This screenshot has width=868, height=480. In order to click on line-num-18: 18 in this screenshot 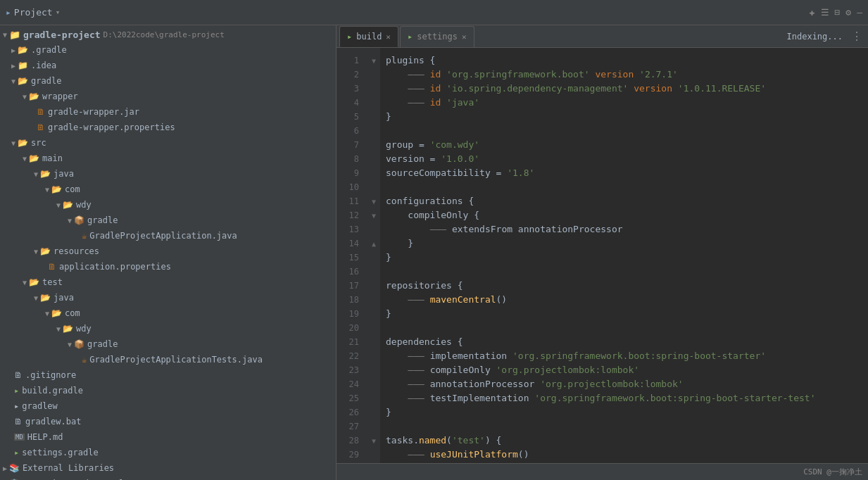, I will do `click(350, 300)`.